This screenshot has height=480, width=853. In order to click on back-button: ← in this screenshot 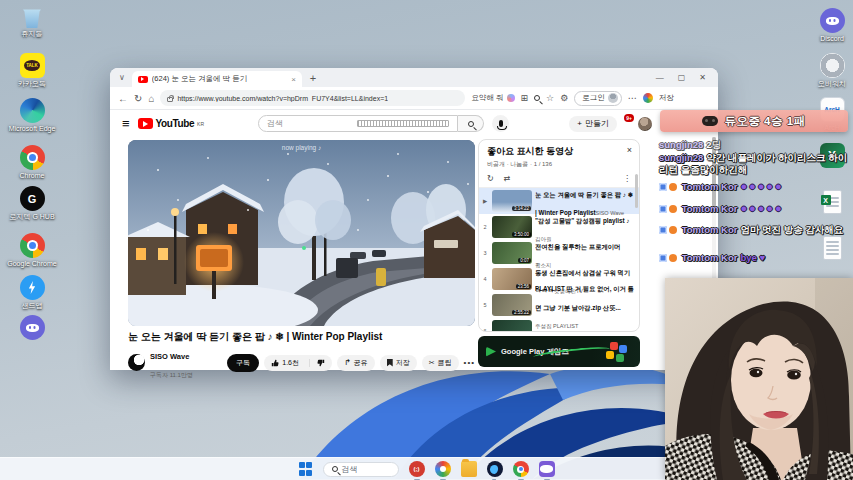, I will do `click(123, 98)`.